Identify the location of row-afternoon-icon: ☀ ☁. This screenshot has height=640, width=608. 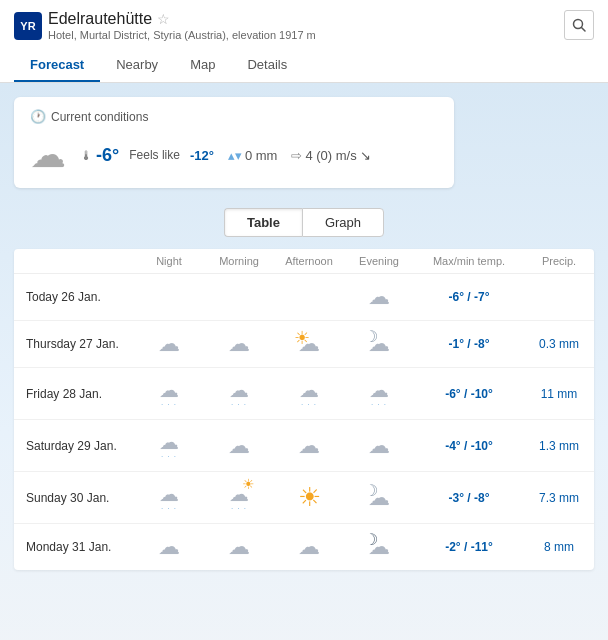
(309, 344).